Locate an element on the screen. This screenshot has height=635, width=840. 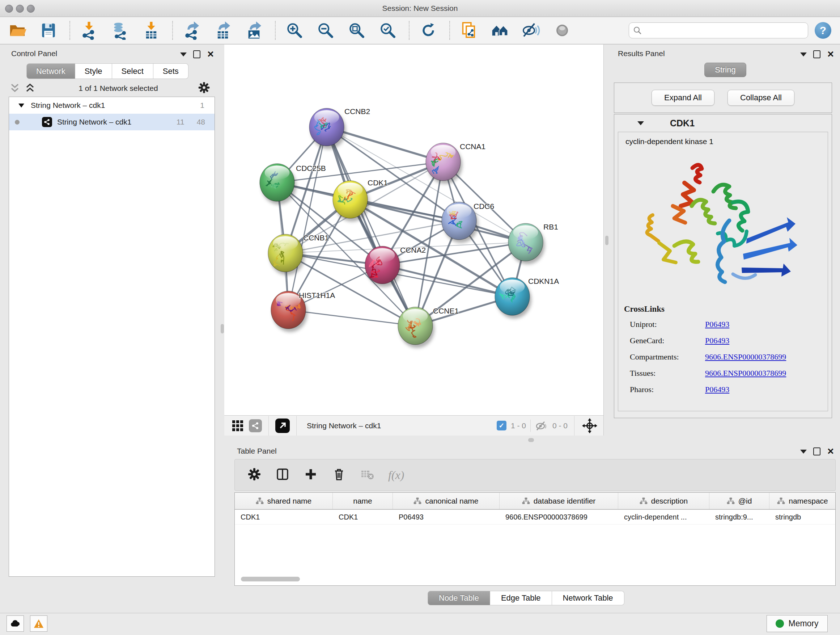
open-session-button is located at coordinates (17, 30).